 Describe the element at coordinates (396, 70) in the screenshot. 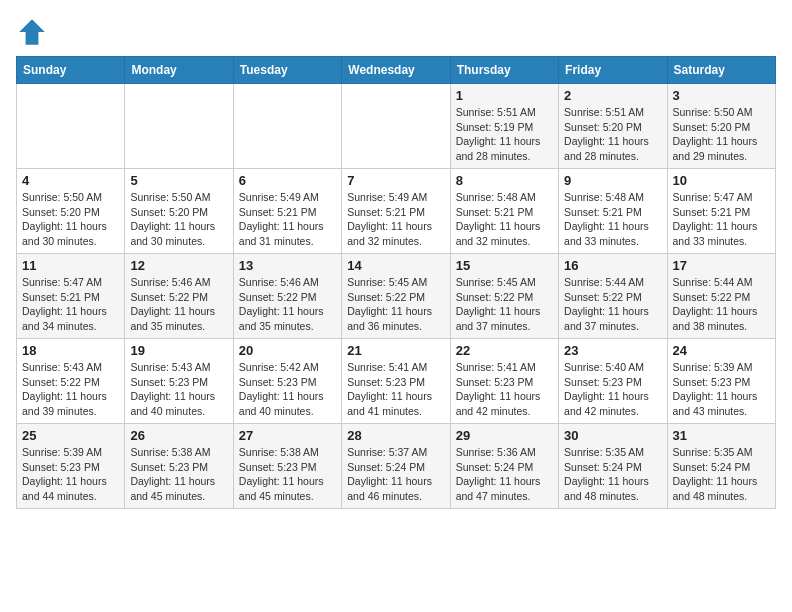

I see `header-row: SundayMondayTuesdayWednesdayThursdayFrid…` at that location.